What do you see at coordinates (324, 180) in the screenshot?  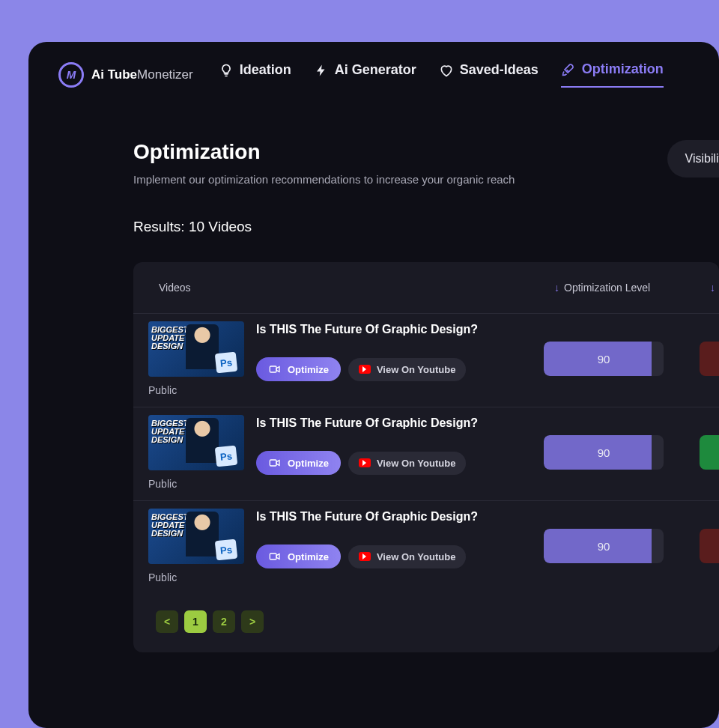 I see `page-subtitle: Implement our optimization recommendatio…` at bounding box center [324, 180].